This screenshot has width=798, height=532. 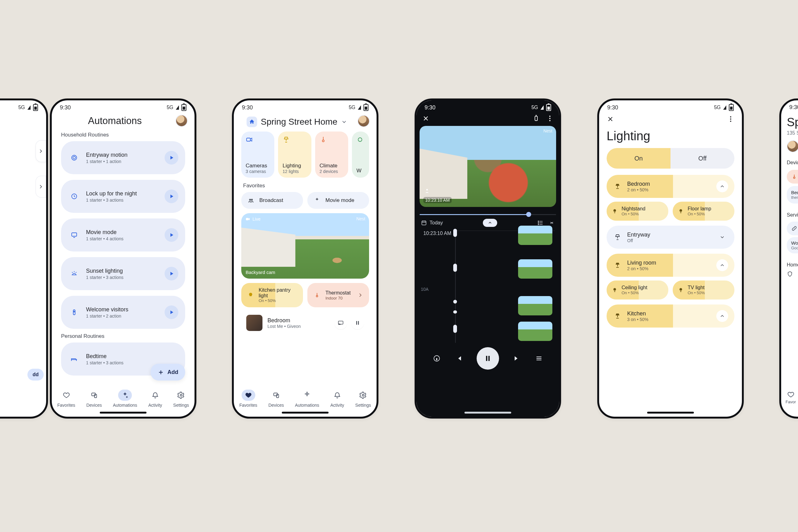 What do you see at coordinates (338, 200) in the screenshot?
I see `moviemode-card: Movie mode` at bounding box center [338, 200].